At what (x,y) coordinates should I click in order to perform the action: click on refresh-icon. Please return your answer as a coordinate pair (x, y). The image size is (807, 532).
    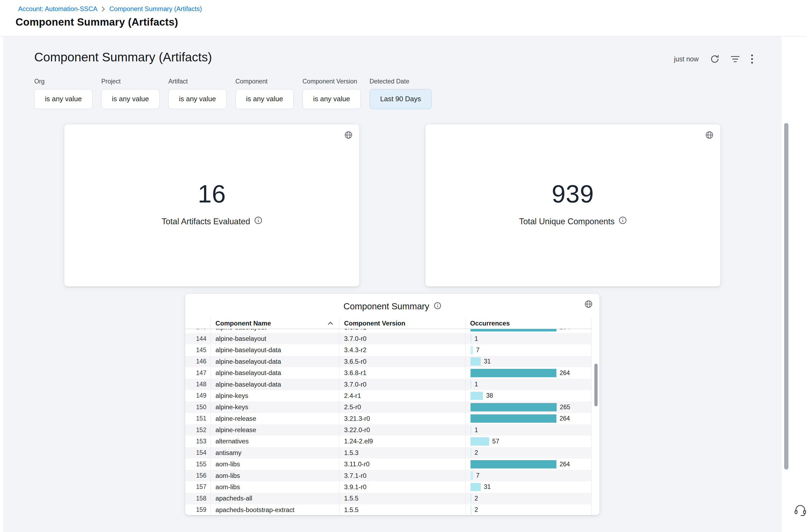
    Looking at the image, I should click on (715, 59).